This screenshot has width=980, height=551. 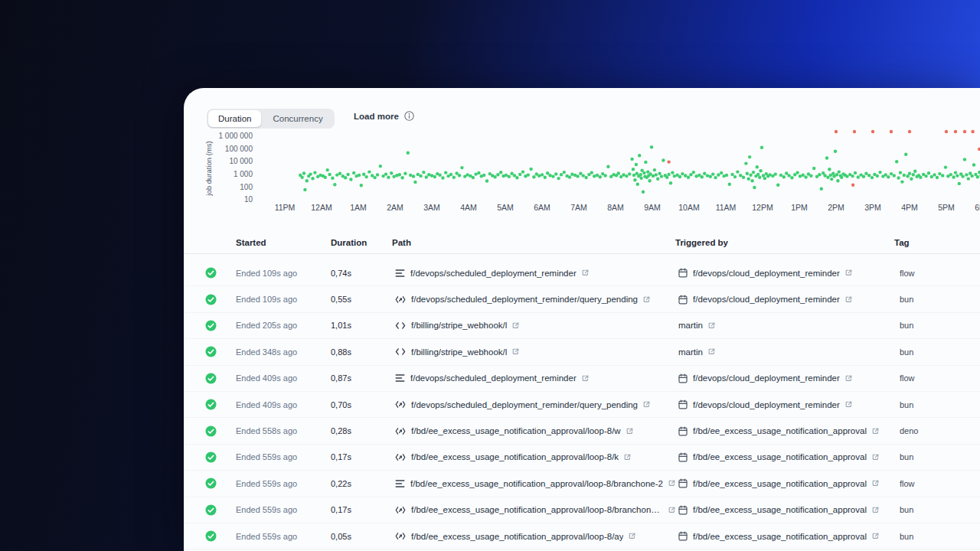 I want to click on path-cell: f/bd/ee_excess_usage_notification_approv…, so click(x=534, y=431).